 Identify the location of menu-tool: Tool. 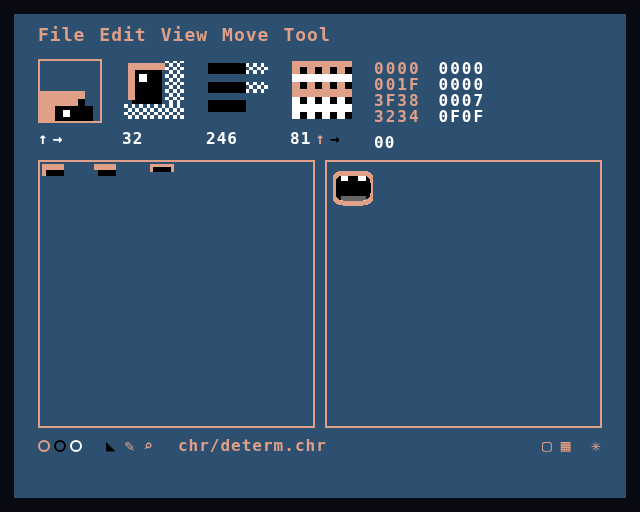
(306, 34).